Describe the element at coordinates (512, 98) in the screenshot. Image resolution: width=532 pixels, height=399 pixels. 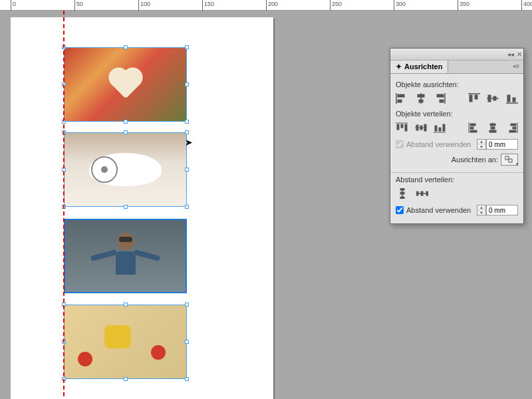
I see `align-bottom-icon` at that location.